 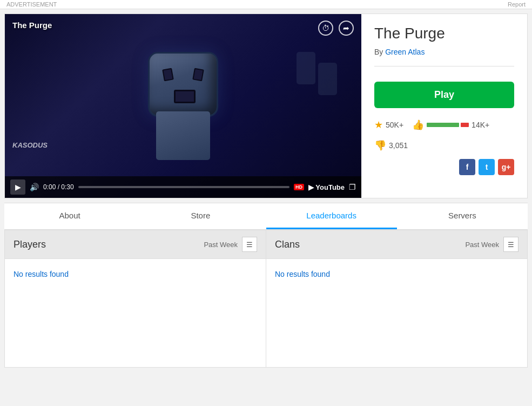 I want to click on fullscreen-icon: ❐, so click(x=352, y=187).